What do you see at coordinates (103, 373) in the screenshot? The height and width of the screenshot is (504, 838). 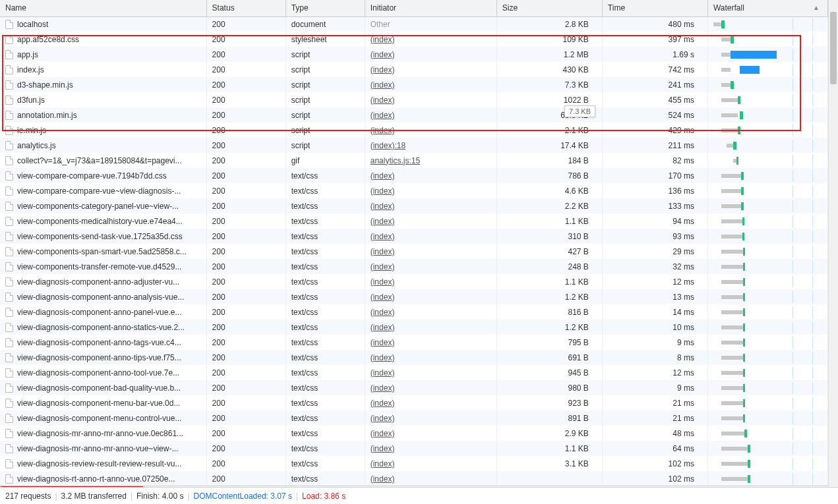 I see `cell-name: view-diagnosis-component-anno-tool-vue.7…` at bounding box center [103, 373].